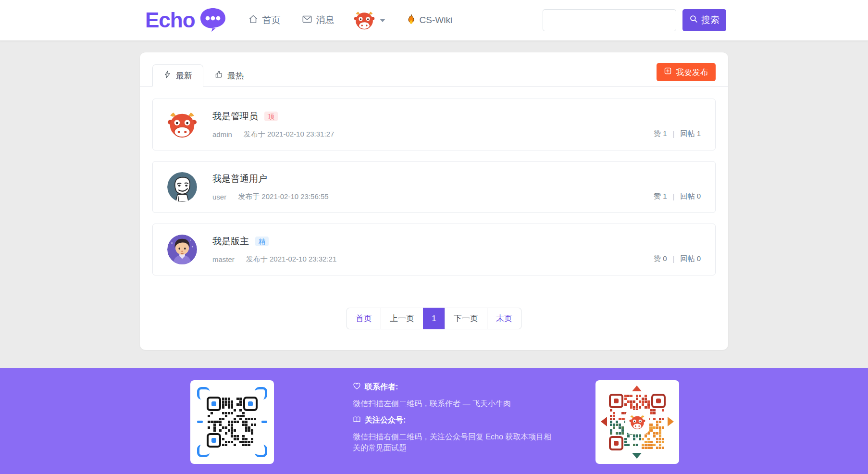 This screenshot has width=868, height=474. What do you see at coordinates (325, 20) in the screenshot?
I see `nav-messages-label: 消息` at bounding box center [325, 20].